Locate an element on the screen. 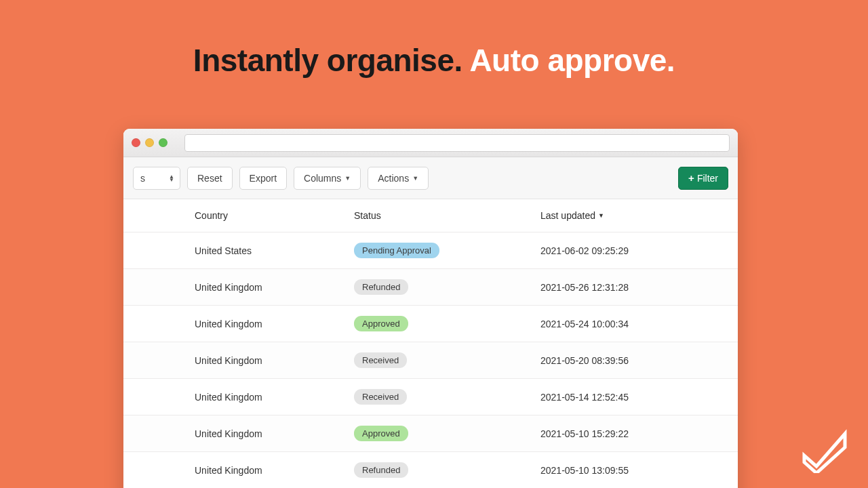 The image size is (868, 488). hero-headline: Instantly organise. Auto approve. is located at coordinates (434, 60).